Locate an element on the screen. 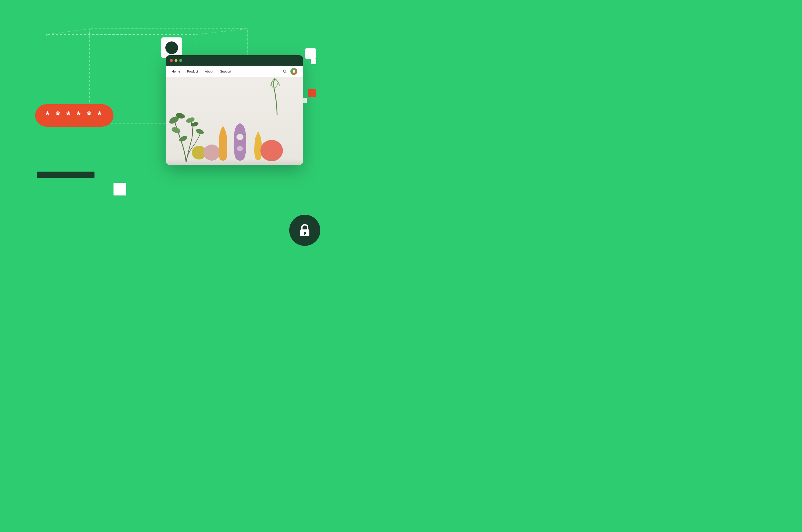 This screenshot has height=532, width=802. nav-about: About is located at coordinates (209, 71).